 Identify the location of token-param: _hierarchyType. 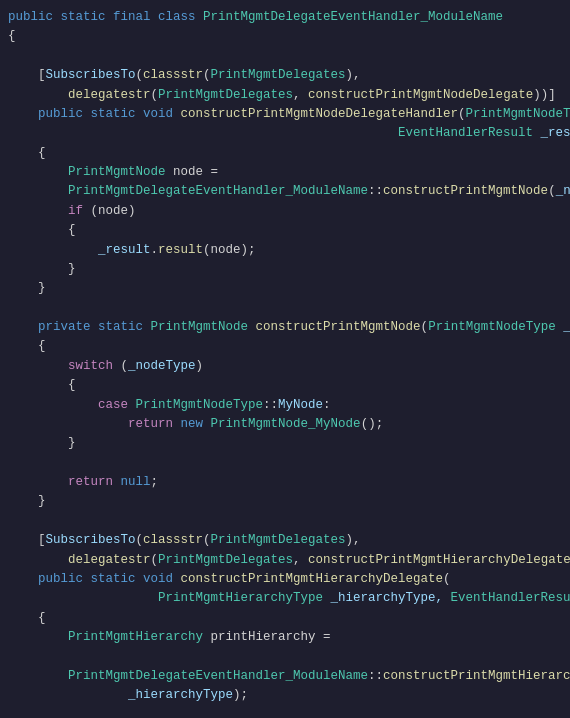
(180, 695).